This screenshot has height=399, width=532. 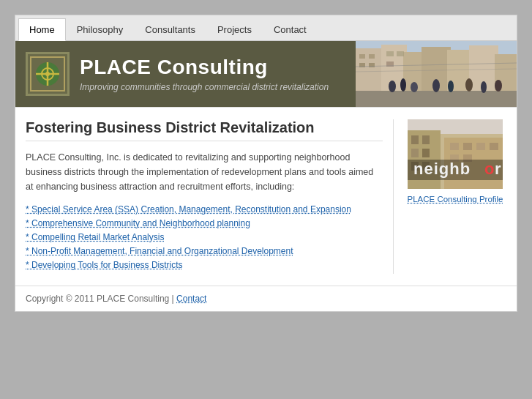 I want to click on header-photo-svg, so click(x=436, y=74).